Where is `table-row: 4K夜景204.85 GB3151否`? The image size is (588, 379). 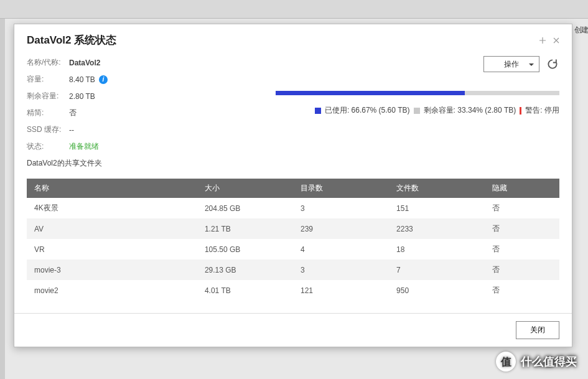
table-row: 4K夜景204.85 GB3151否 is located at coordinates (293, 208).